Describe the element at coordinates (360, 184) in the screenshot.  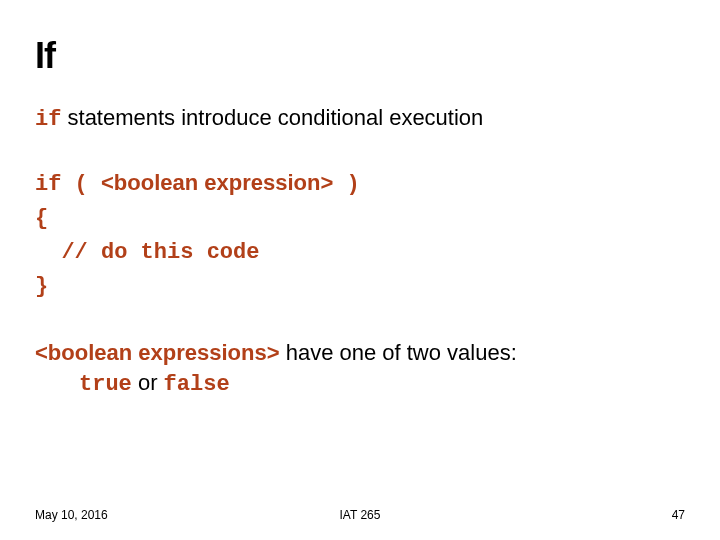
I see `code-line-1: if ( <boolean expression> )` at that location.